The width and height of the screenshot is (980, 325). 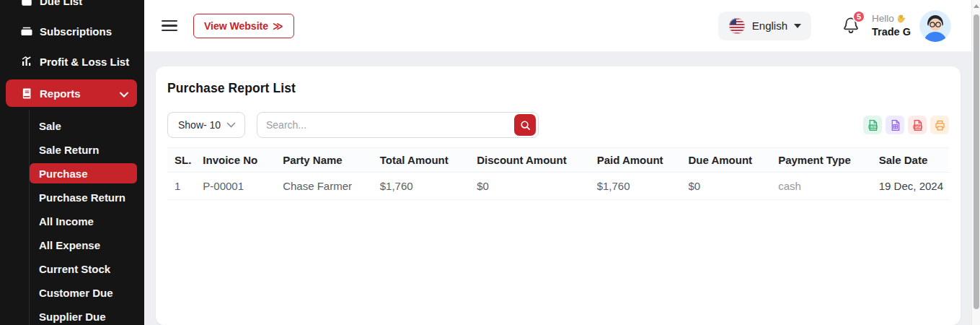 I want to click on view-website-button: View Website ≫, so click(x=244, y=26).